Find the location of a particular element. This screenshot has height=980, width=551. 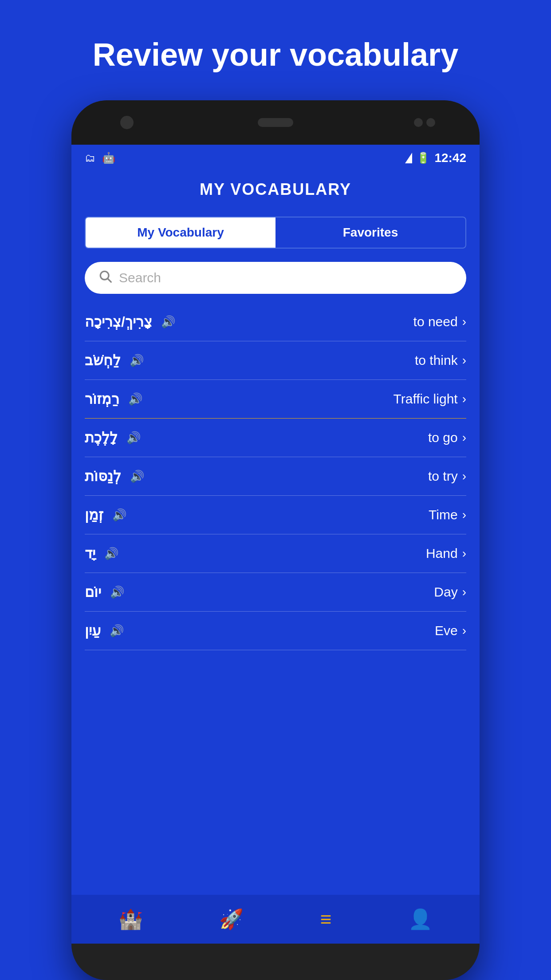

vocab-left-8: עַיִן 🔊 is located at coordinates (104, 631).